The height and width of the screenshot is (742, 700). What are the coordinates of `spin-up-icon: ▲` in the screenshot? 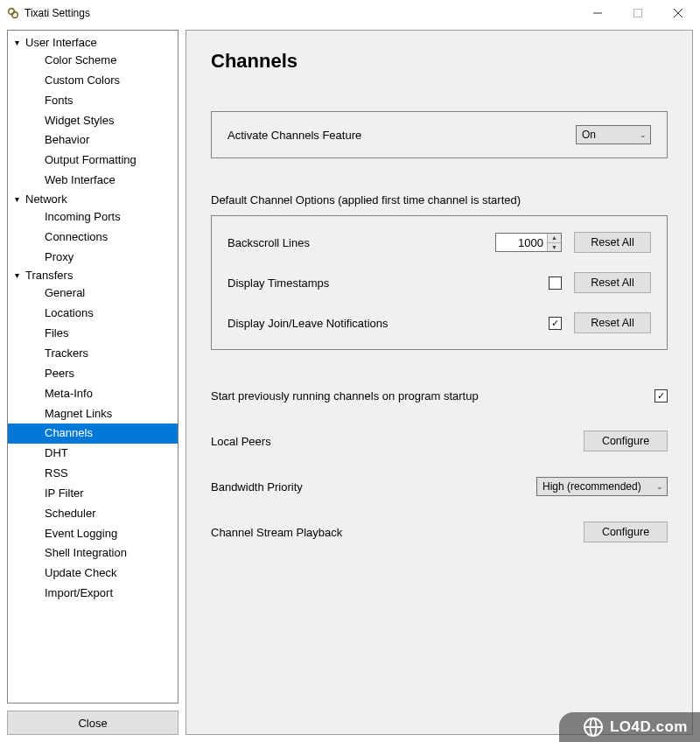 It's located at (555, 238).